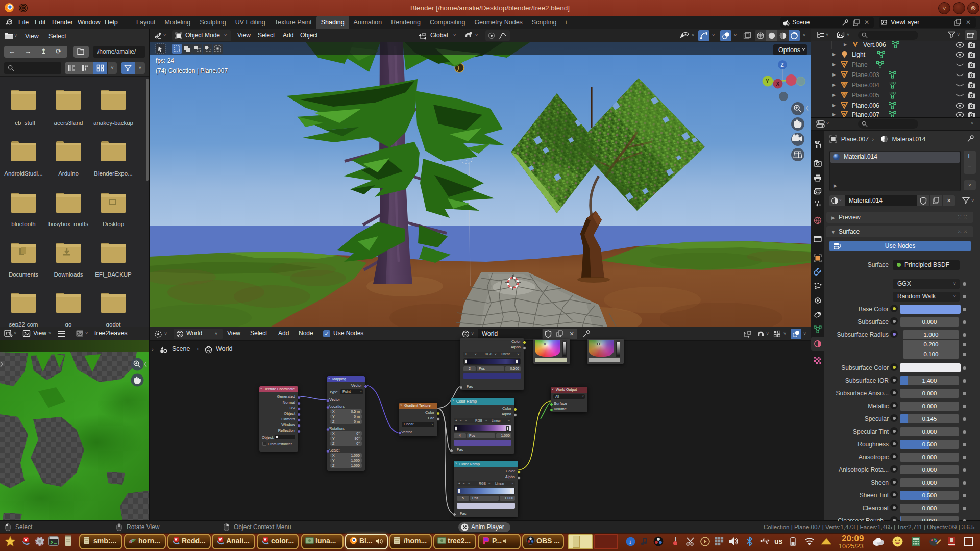  I want to click on svg-text: Y, so click(768, 82).